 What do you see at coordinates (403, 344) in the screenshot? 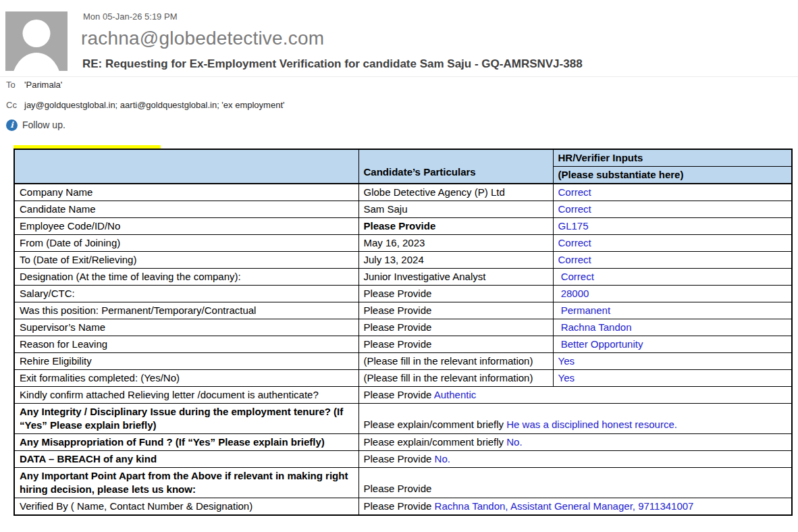
I see `table-row: Reason for Leaving Please Provide Better…` at bounding box center [403, 344].